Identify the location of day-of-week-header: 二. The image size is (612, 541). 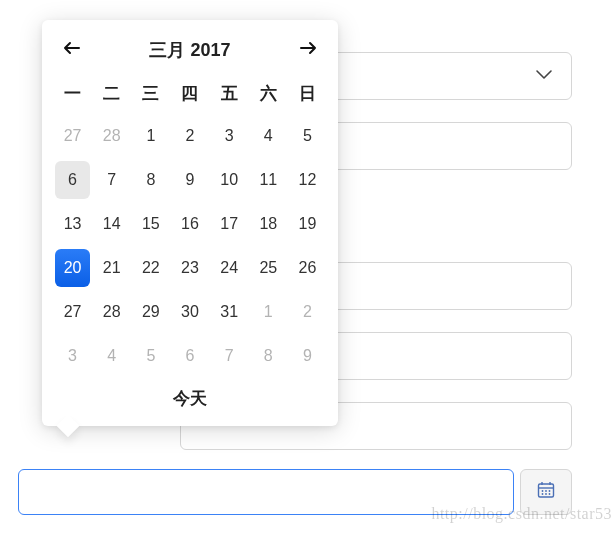
(112, 96).